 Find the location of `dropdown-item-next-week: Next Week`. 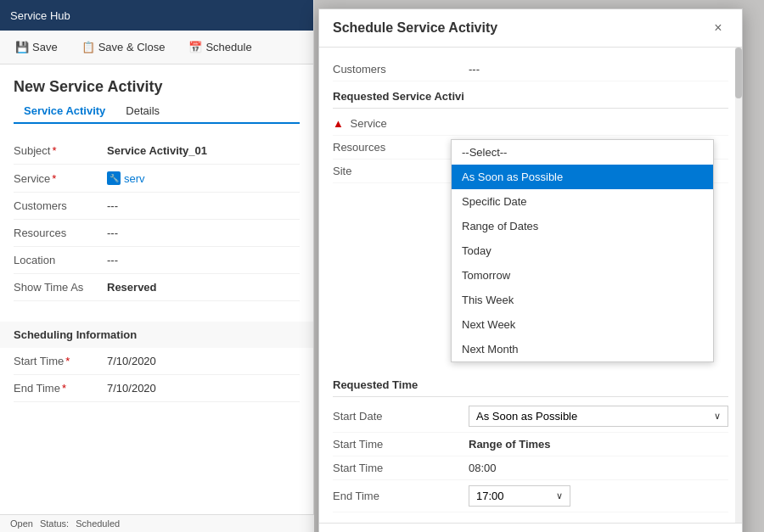

dropdown-item-next-week: Next Week is located at coordinates (582, 324).